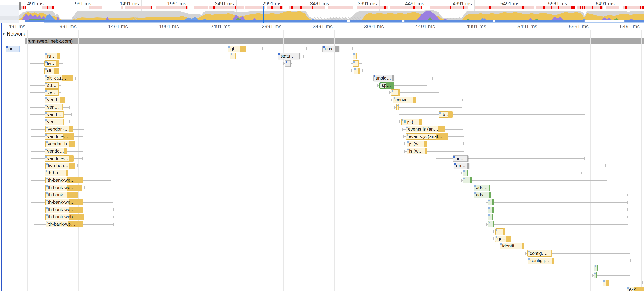 The width and height of the screenshot is (644, 291). Describe the element at coordinates (540, 254) in the screenshot. I see `network-request-bar: config.…` at that location.